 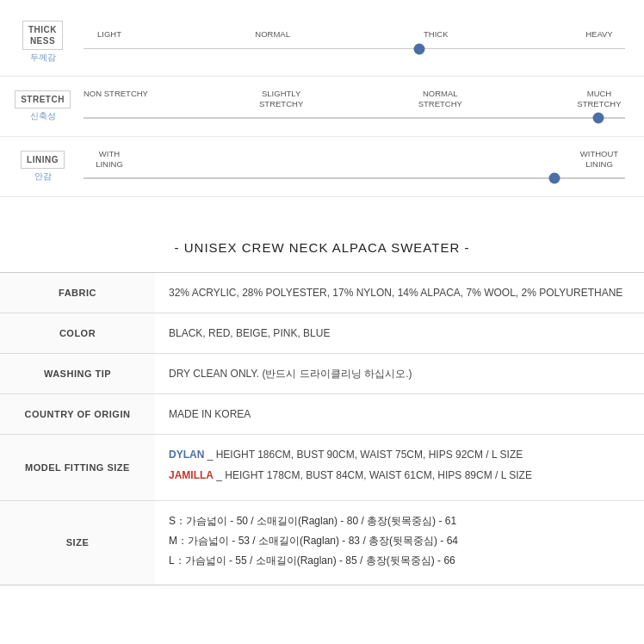 What do you see at coordinates (322, 243) in the screenshot?
I see `product-title-section: - UNISEX CREW NECK ALPACA SWEATER -` at bounding box center [322, 243].